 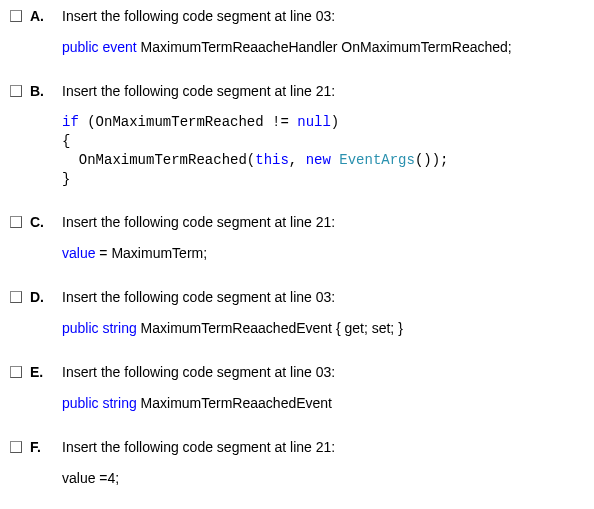 I want to click on option-c: C. Insert the following code segment at …, so click(x=297, y=238).